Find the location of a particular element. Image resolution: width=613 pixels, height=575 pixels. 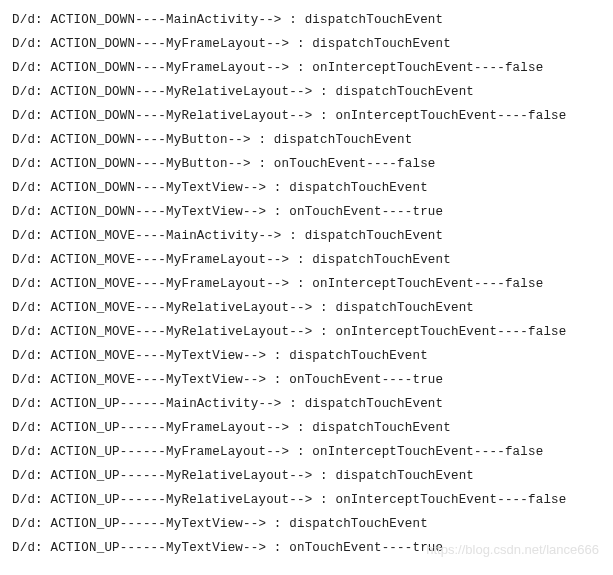

log-line: D/d: ACTION_DOWN----MainActivity--> : di… is located at coordinates (306, 20).